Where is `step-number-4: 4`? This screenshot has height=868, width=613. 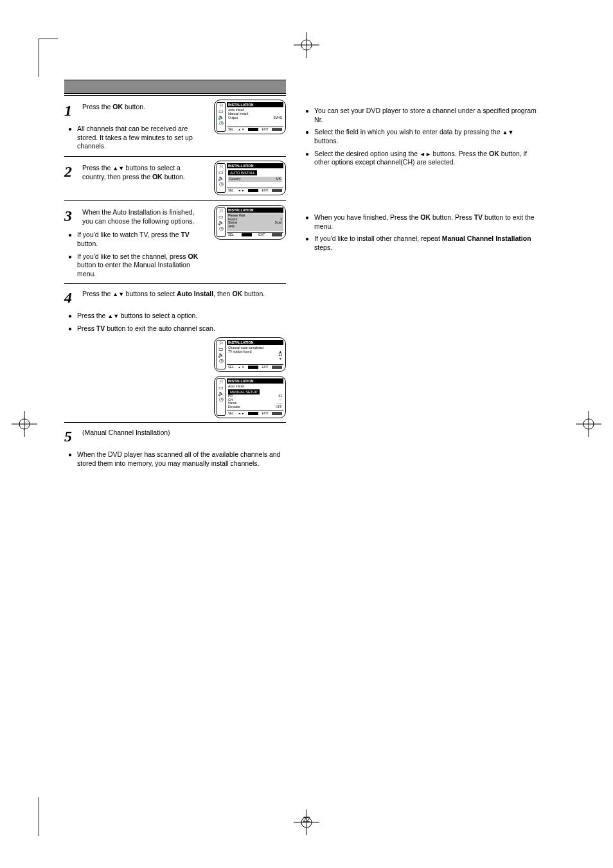
step-number-4: 4 is located at coordinates (71, 298).